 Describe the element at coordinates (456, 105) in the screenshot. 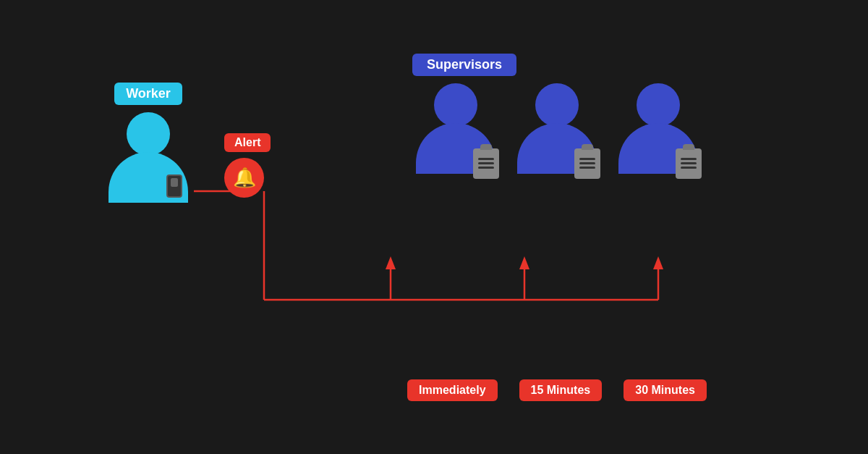

I see `supervisor-1-head` at that location.